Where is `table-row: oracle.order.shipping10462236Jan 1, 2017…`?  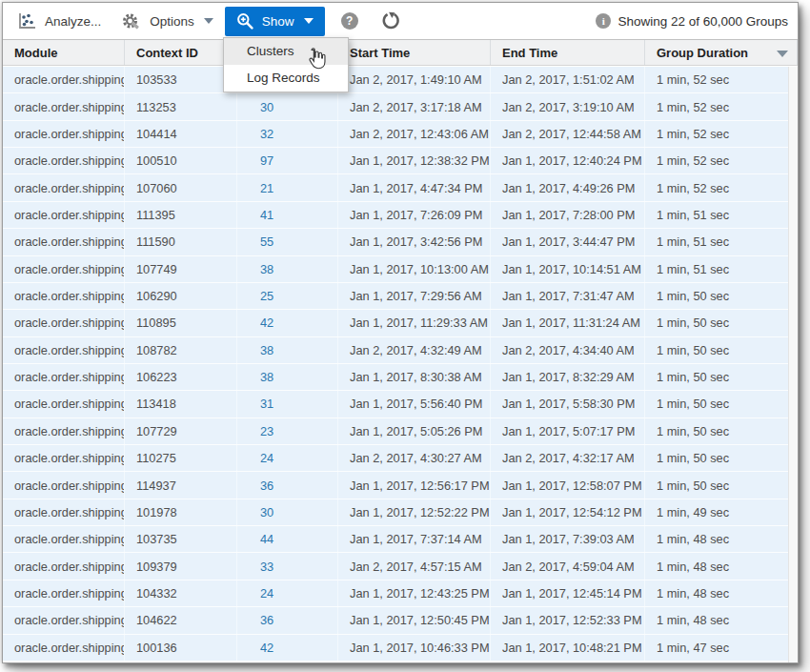 table-row: oracle.order.shipping10462236Jan 1, 2017… is located at coordinates (400, 621).